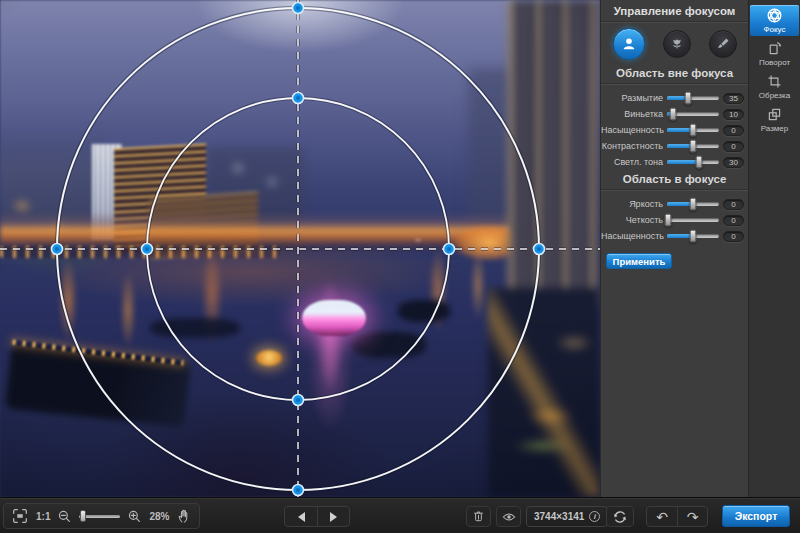 This screenshot has width=800, height=533. Describe the element at coordinates (693, 236) in the screenshot. I see `saturation-in-slider` at that location.